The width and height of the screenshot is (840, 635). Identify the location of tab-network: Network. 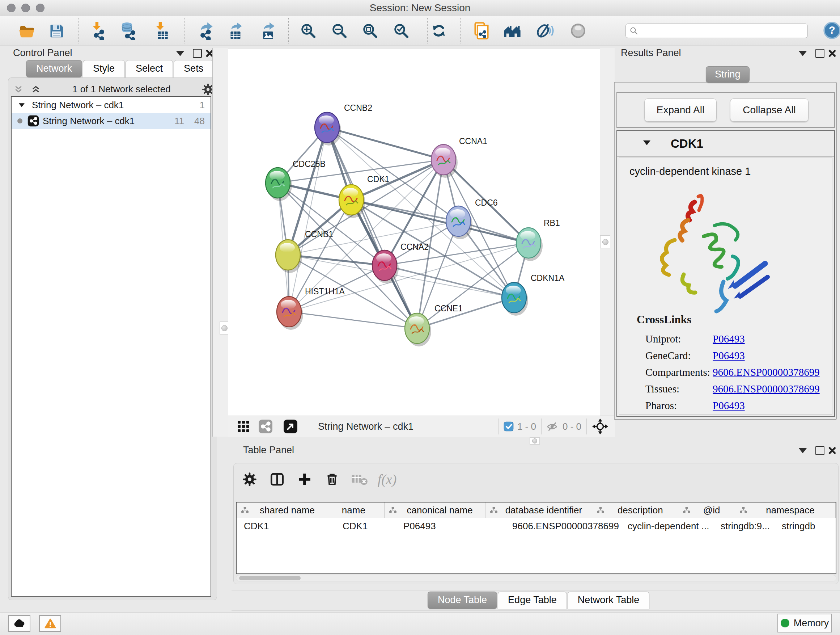
(54, 69).